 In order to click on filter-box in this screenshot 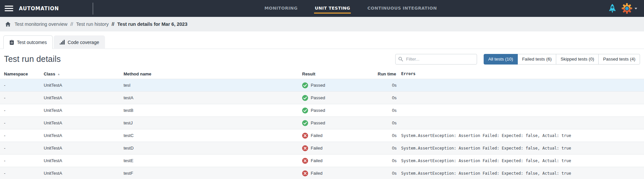, I will do `click(436, 59)`.